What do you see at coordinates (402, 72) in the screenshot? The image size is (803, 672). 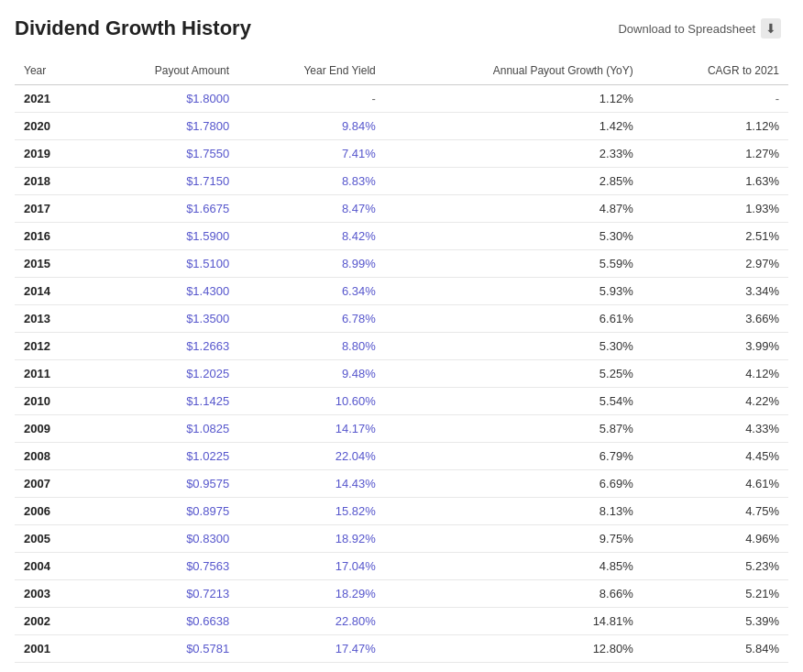 I see `header-row: Year Payout Amount Year End Yield Annual…` at bounding box center [402, 72].